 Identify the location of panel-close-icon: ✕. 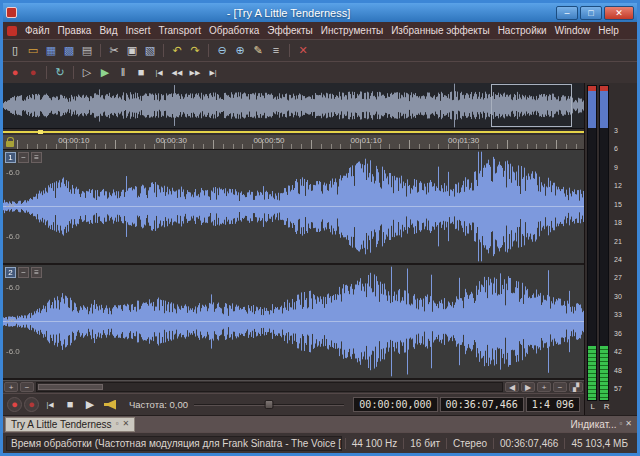
(628, 424).